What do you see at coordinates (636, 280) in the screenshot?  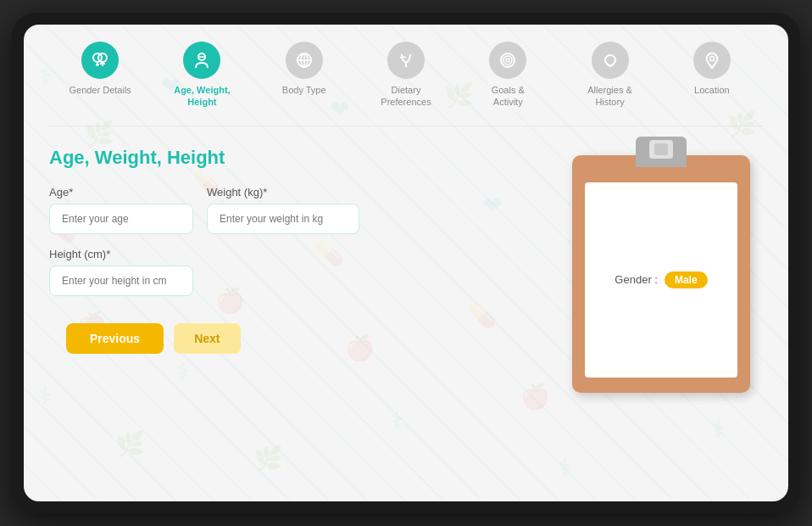 I see `clipboard-gender-label: Gender :` at bounding box center [636, 280].